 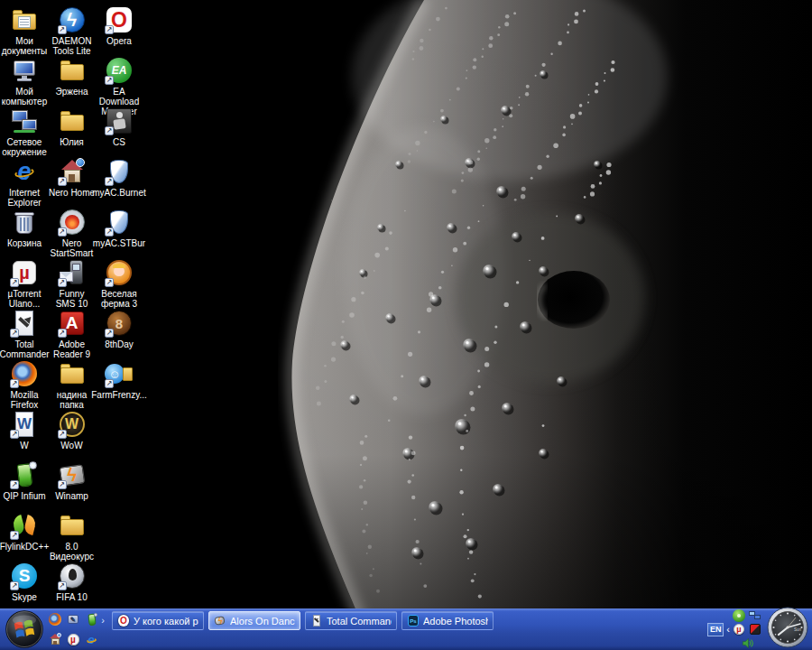 I want to click on desktop-icon-folder-4: Эржена, so click(x=72, y=76).